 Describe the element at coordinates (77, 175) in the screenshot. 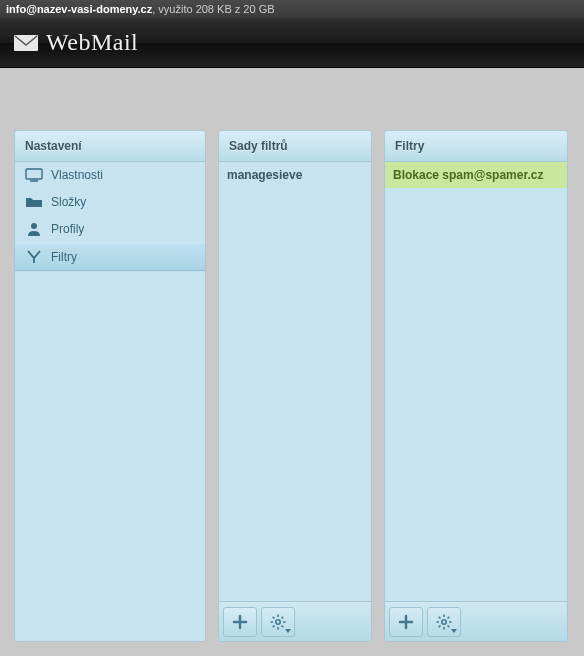

I see `settings-item-label: Vlastnosti` at that location.